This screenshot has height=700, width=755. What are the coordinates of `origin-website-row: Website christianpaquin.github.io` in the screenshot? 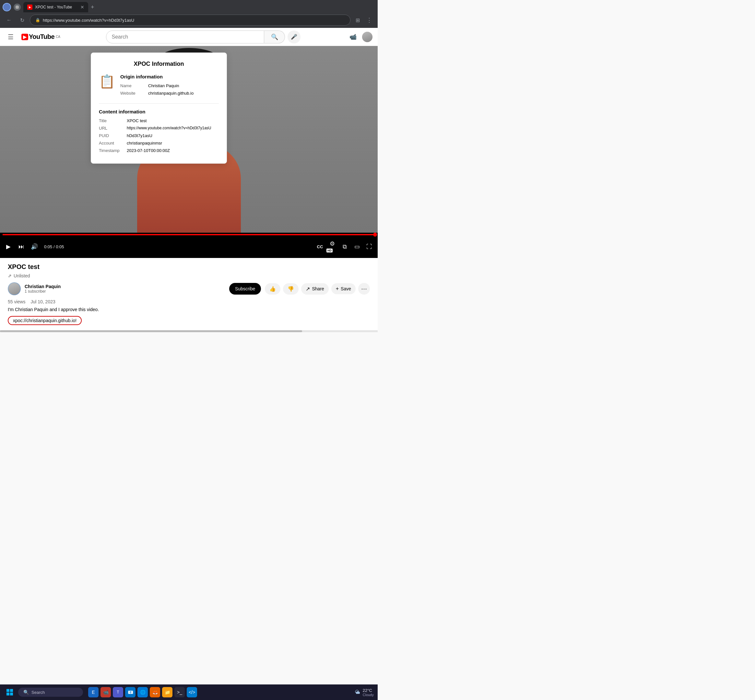 It's located at (170, 93).